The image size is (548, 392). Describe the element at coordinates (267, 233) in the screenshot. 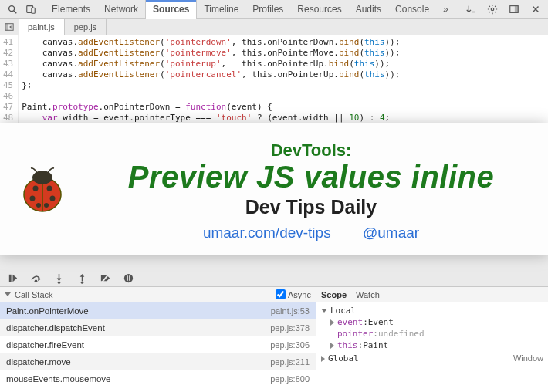

I see `promo-link-site: umaar.com/dev-tips` at that location.